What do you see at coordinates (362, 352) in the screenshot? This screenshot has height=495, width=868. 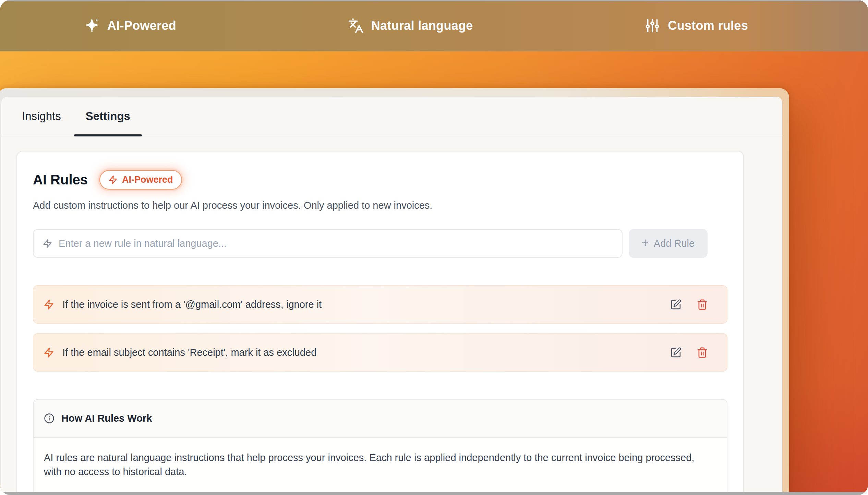 I see `rule-text: If the email subject contains 'Receipt',…` at bounding box center [362, 352].